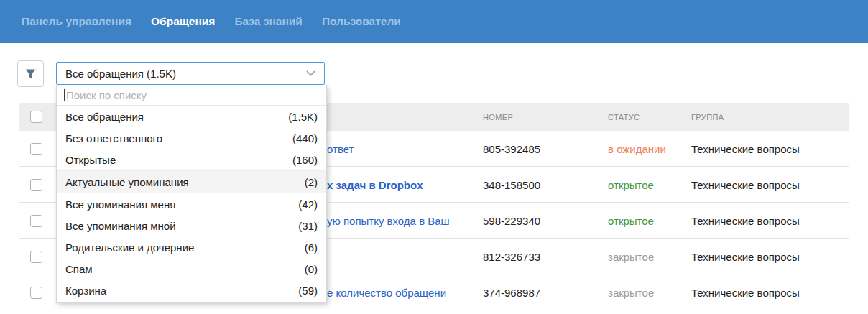 This screenshot has width=868, height=314. Describe the element at coordinates (36, 116) in the screenshot. I see `select-all-checkbox` at that location.